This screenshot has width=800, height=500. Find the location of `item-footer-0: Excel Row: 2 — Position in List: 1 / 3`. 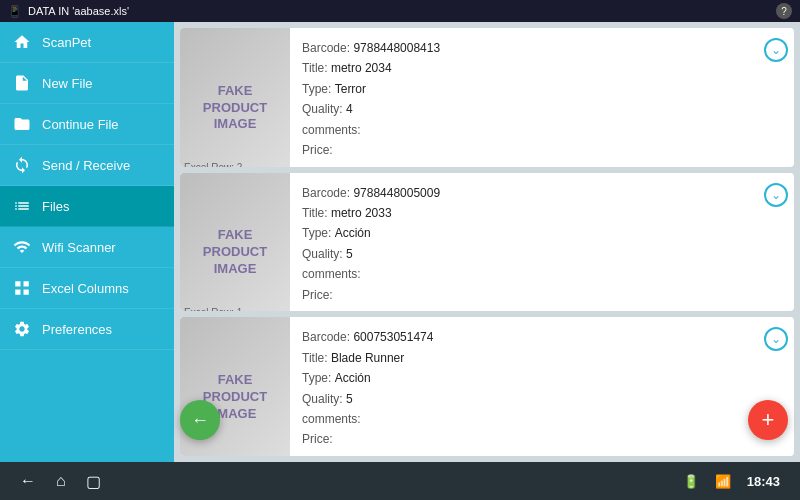

item-footer-0: Excel Row: 2 — Position in List: 1 / 3 is located at coordinates (237, 164).